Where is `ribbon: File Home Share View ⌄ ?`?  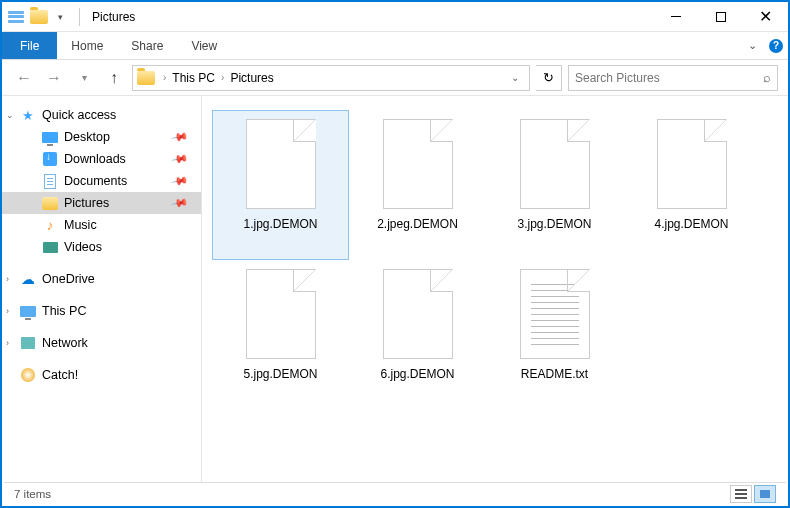
ribbon: File Home Share View ⌄ ? is located at coordinates (395, 46).